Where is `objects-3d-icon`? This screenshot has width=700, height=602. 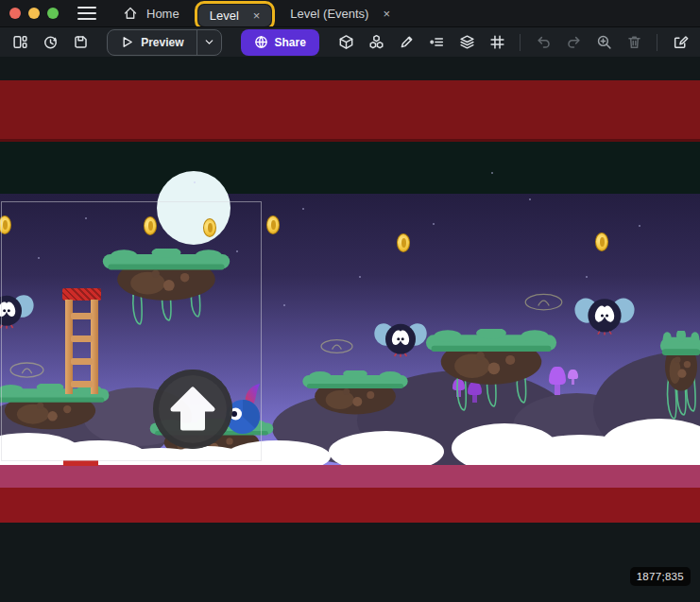 objects-3d-icon is located at coordinates (346, 42).